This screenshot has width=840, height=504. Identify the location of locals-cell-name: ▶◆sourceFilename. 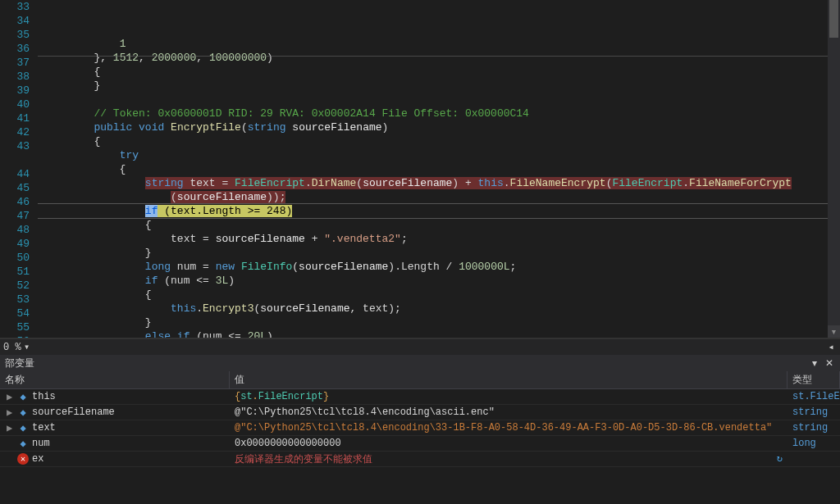
(115, 413).